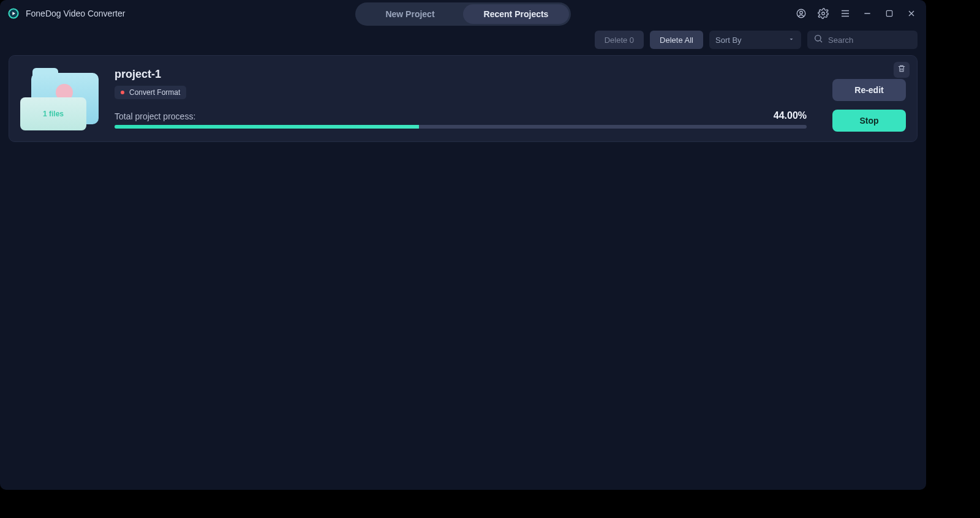  I want to click on process-row: Total project process: 44.00%, so click(461, 116).